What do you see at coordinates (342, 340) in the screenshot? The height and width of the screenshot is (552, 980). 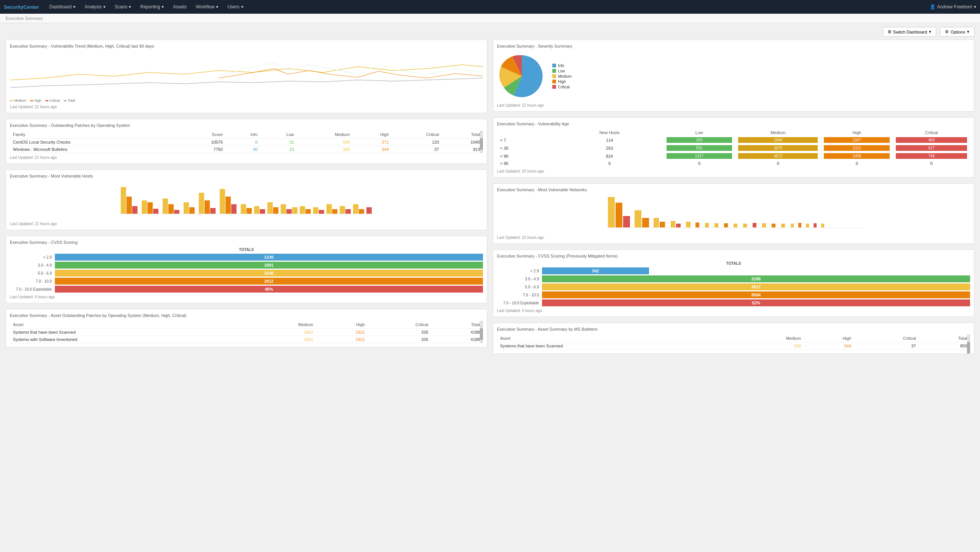 I see `cell-high: 1921` at bounding box center [342, 340].